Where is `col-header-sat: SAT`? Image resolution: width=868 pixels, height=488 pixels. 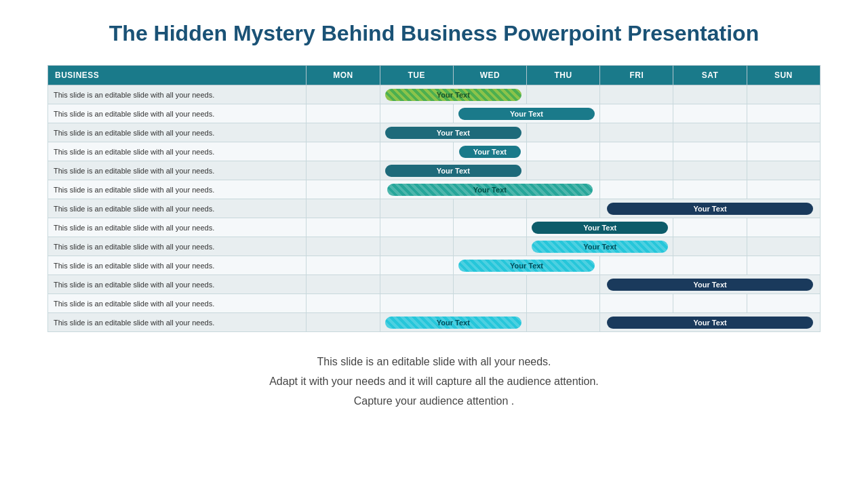
col-header-sat: SAT is located at coordinates (710, 76).